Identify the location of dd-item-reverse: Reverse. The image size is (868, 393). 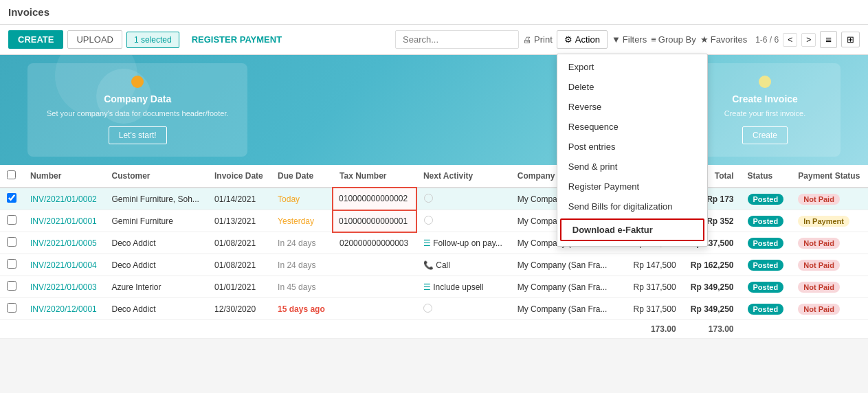
(632, 107).